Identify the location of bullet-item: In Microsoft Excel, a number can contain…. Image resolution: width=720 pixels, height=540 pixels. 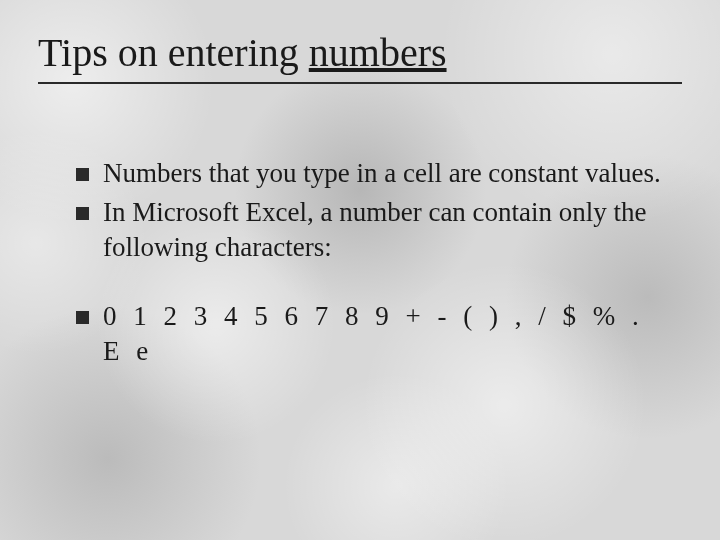
(373, 230).